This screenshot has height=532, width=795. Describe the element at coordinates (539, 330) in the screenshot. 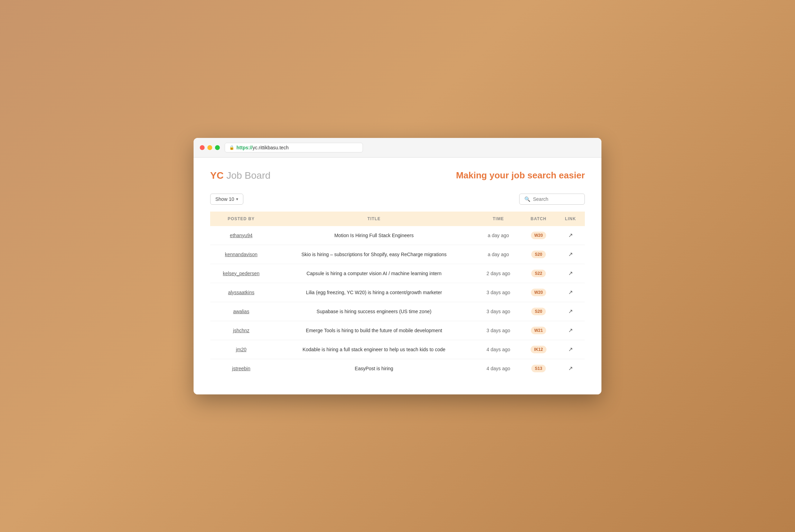

I see `cell-batch: W21` at that location.